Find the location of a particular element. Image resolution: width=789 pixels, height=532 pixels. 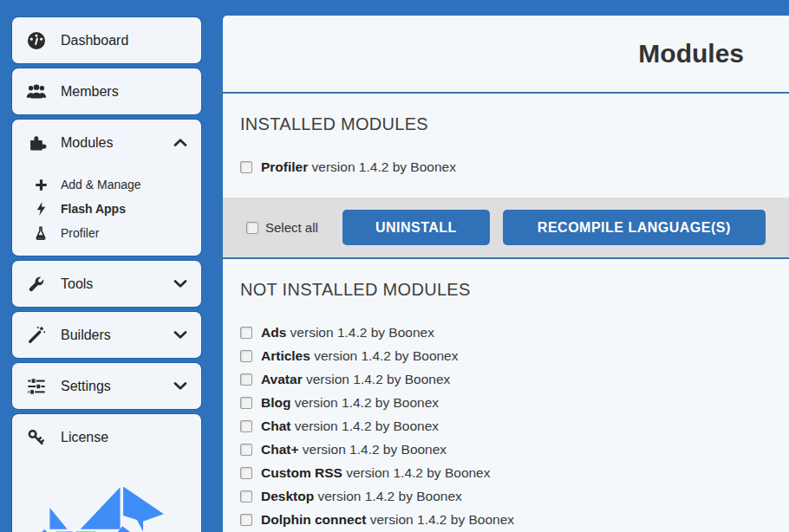

flask-icon is located at coordinates (41, 233).